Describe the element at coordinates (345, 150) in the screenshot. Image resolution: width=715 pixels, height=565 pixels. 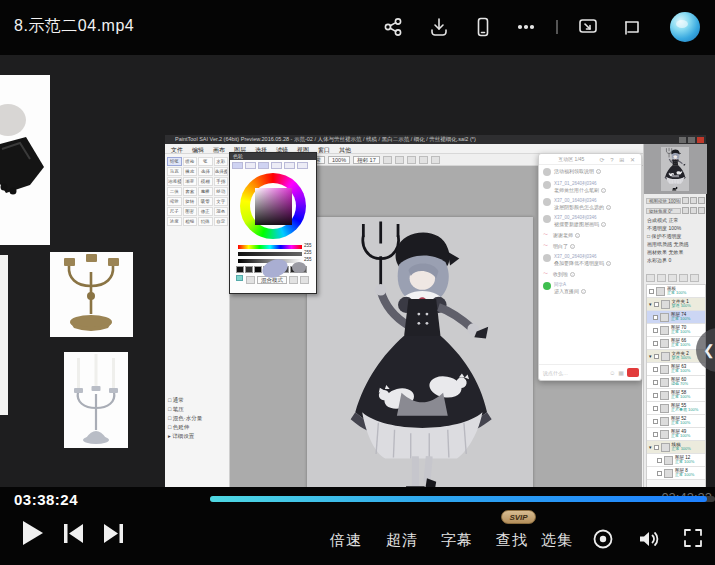
I see `sai-menu-item: 其他` at that location.